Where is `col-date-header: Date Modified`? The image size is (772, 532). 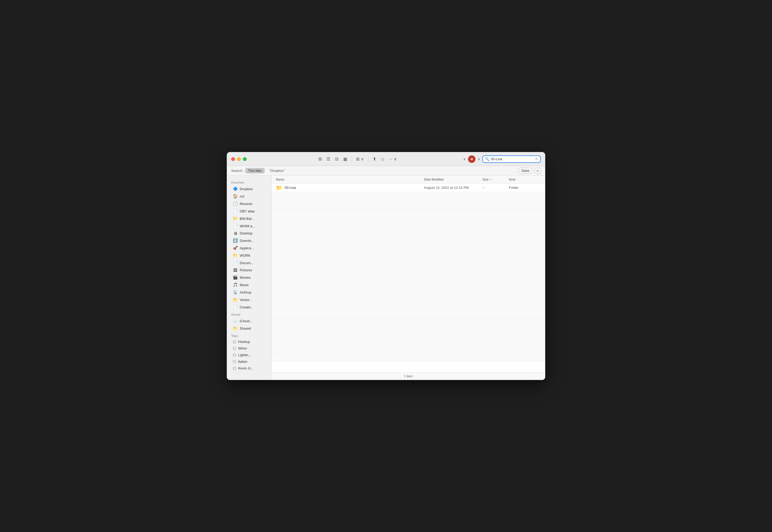
col-date-header: Date Modified is located at coordinates (453, 179).